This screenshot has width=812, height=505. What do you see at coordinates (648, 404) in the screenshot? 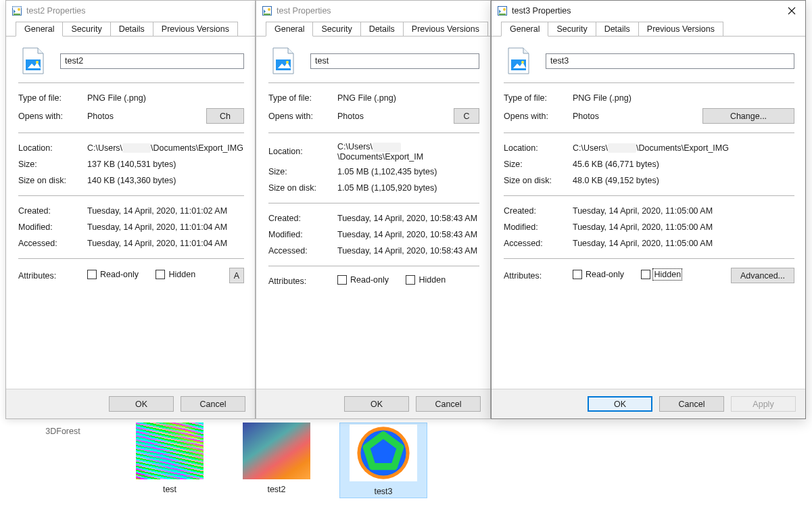
I see `dialog-button-bar: OK Cancel Apply` at bounding box center [648, 404].